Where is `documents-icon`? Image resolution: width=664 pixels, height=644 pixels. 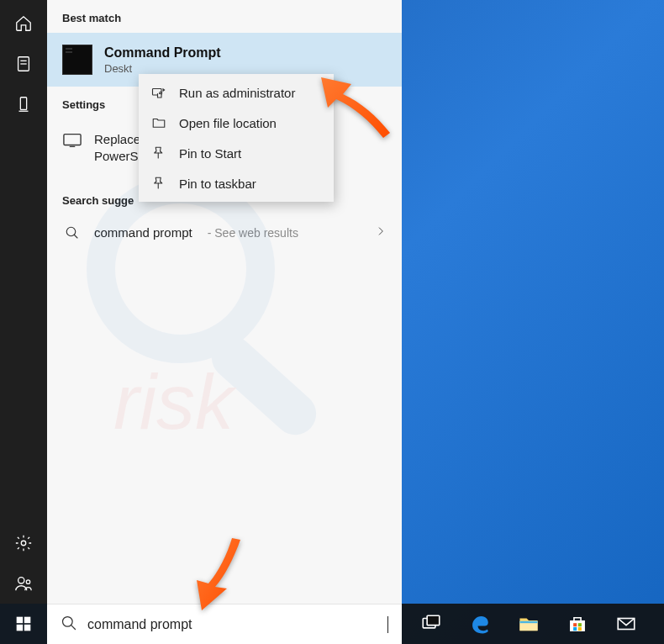 documents-icon is located at coordinates (24, 64).